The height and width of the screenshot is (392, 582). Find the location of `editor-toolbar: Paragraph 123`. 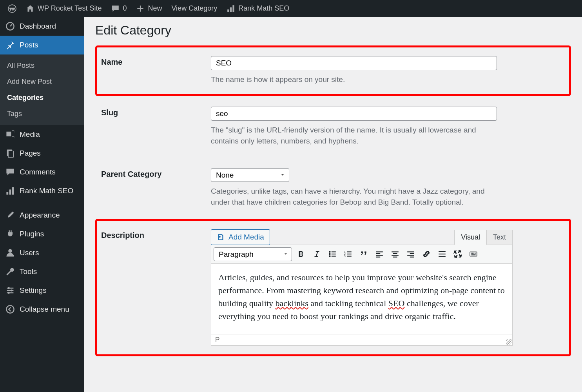

editor-toolbar: Paragraph 123 is located at coordinates (362, 254).